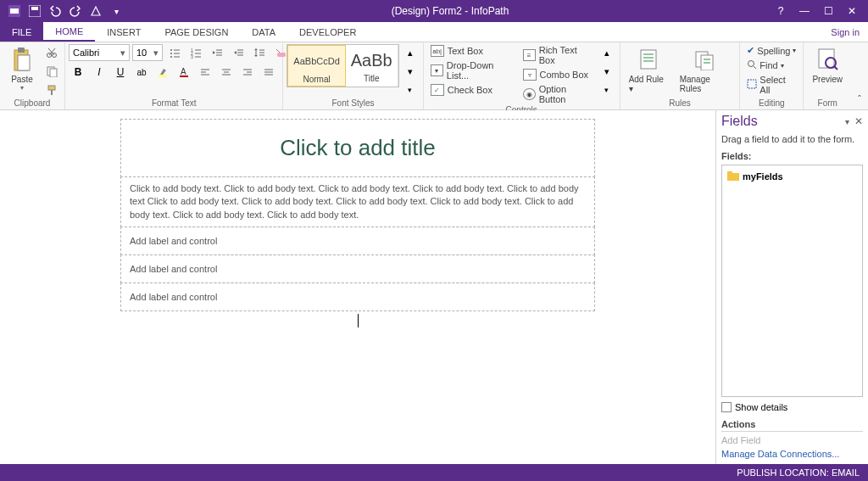  Describe the element at coordinates (120, 72) in the screenshot. I see `underline-button: U` at that location.